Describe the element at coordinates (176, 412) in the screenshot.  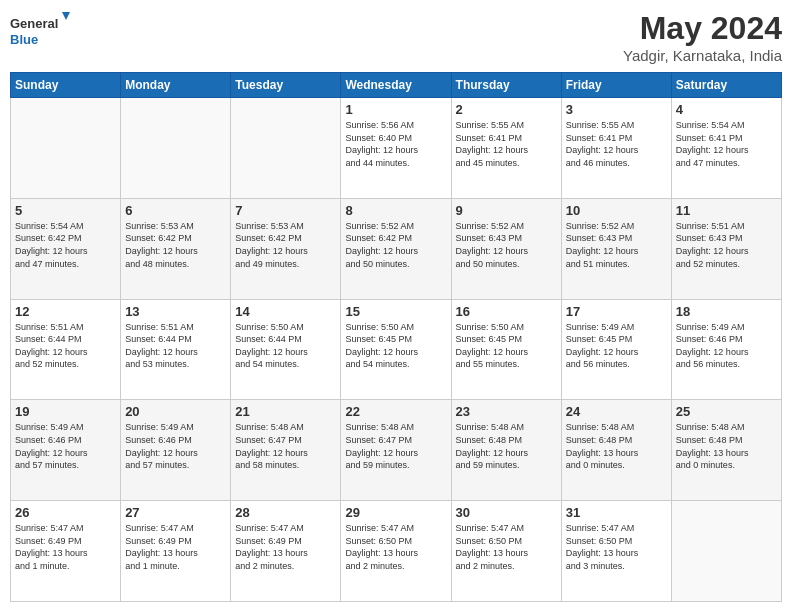
I see `cell-date-number: 20` at that location.